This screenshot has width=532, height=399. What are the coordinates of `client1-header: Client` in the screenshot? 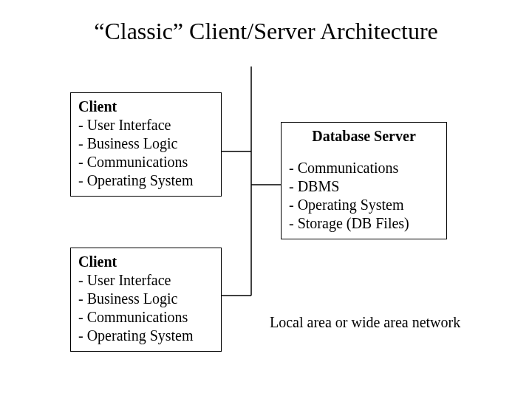 It's located at (146, 106).